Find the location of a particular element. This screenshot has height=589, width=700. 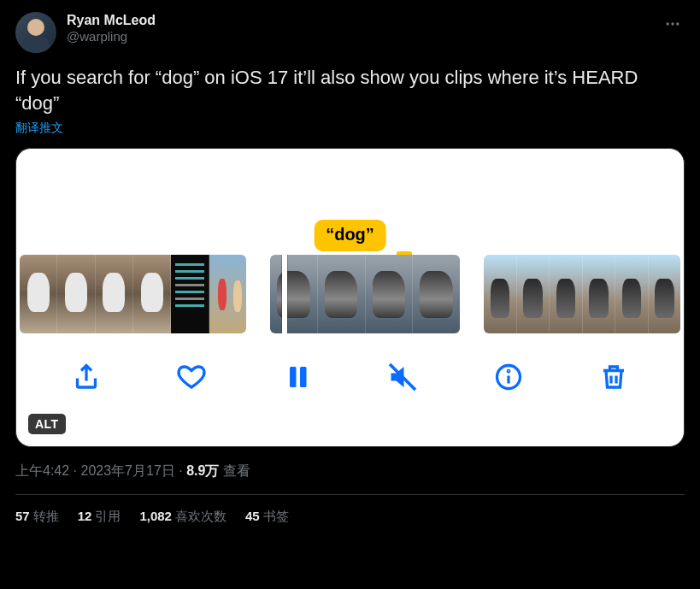

search-term-bubble: “dog” is located at coordinates (350, 236).